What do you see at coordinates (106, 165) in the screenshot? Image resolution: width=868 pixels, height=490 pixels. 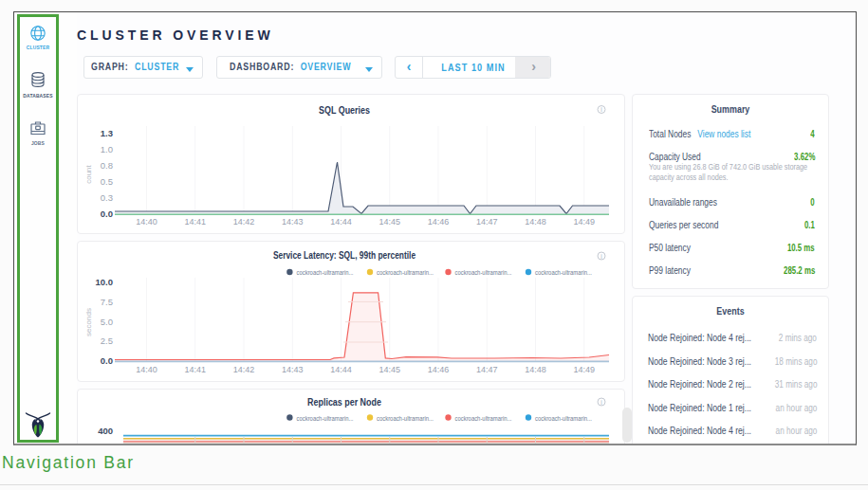 I see `svg-text: 0.8` at bounding box center [106, 165].